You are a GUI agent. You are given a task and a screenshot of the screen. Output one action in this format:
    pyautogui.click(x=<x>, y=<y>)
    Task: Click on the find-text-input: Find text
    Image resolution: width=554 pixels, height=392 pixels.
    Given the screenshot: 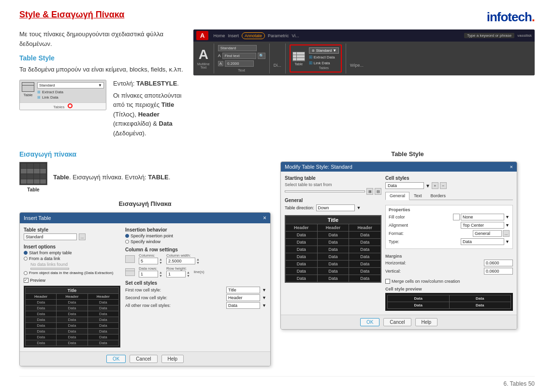 What is the action you would take?
    pyautogui.click(x=239, y=56)
    